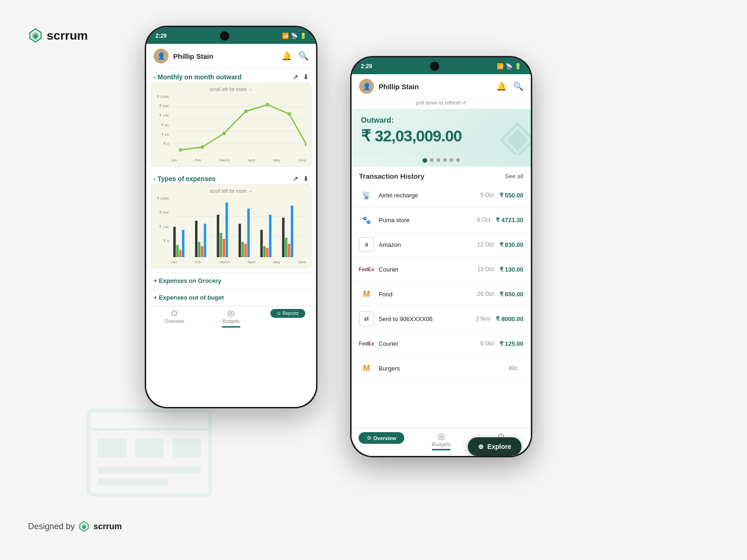 The width and height of the screenshot is (747, 560). What do you see at coordinates (251, 161) in the screenshot?
I see `x-label-april: April` at bounding box center [251, 161].